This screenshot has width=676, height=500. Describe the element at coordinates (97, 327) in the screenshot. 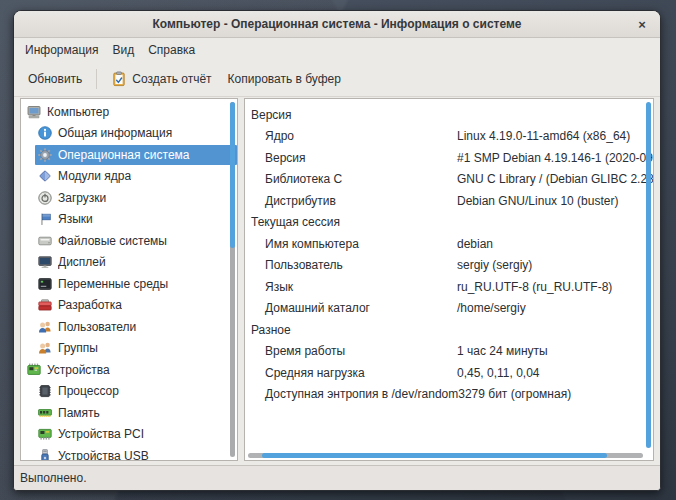

I see `sidebar-item-label: Пользователи` at that location.